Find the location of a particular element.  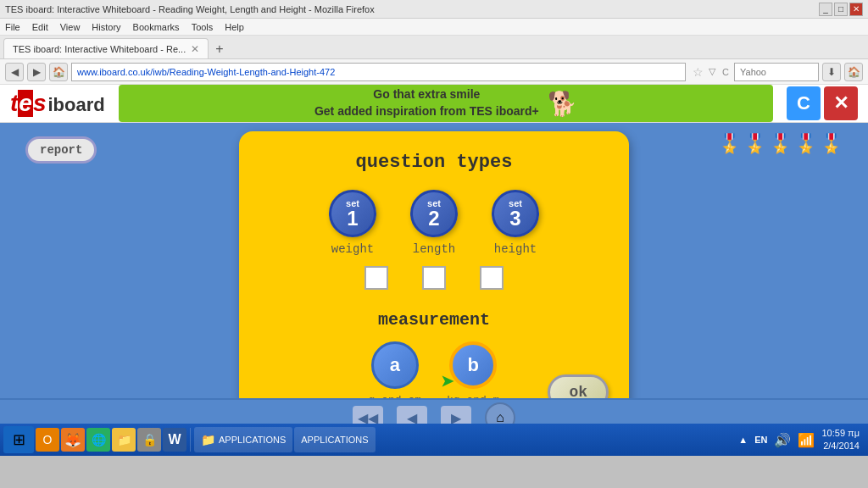

dog-icon: 🐕 is located at coordinates (563, 103).